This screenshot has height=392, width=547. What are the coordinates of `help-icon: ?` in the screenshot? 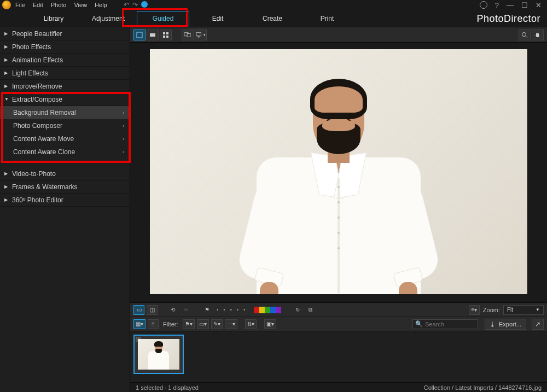 It's located at (497, 5).